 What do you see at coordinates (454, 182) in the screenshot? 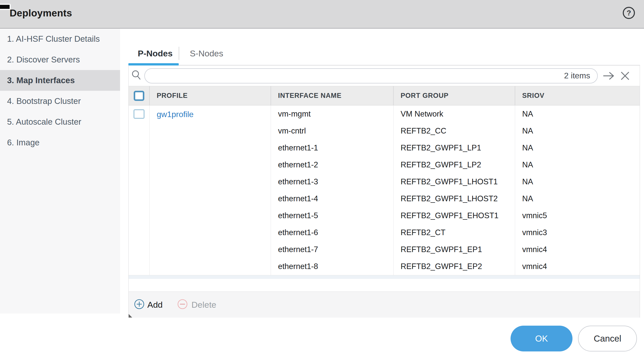
I see `port-group-value: REFTB2_GWPF1_LHOST1` at bounding box center [454, 182].